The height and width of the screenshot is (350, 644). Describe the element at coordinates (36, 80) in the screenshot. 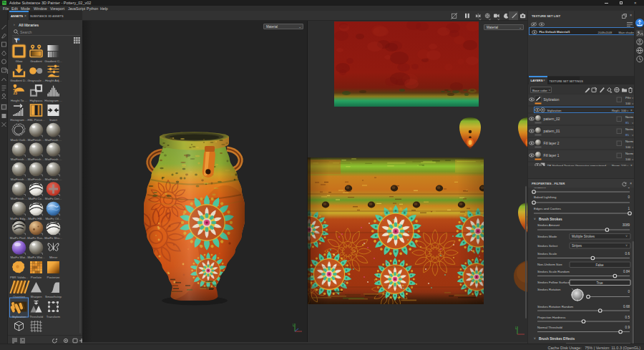

I see `svg-text: Grayscale ...` at that location.